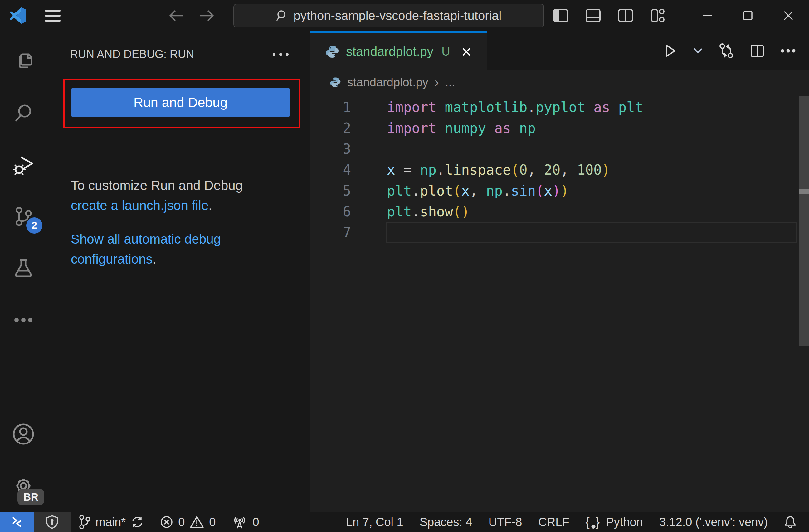  I want to click on sidebar-item-testing, so click(23, 268).